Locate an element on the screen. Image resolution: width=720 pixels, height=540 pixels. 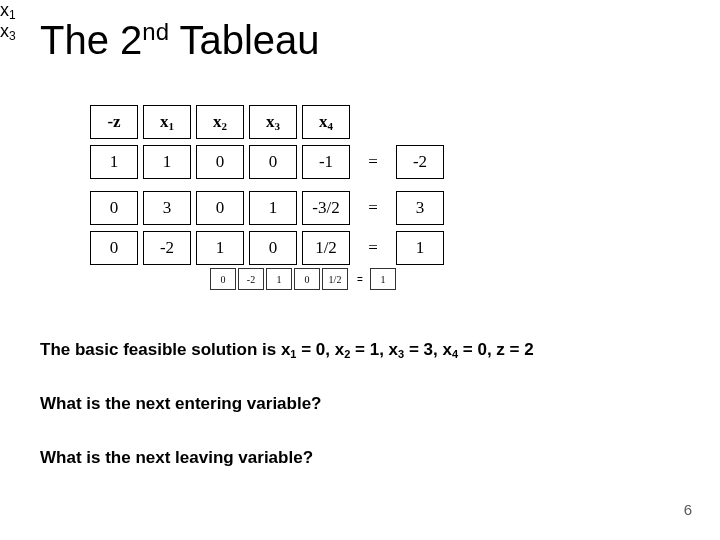
header-c1: x1 is located at coordinates (167, 122).